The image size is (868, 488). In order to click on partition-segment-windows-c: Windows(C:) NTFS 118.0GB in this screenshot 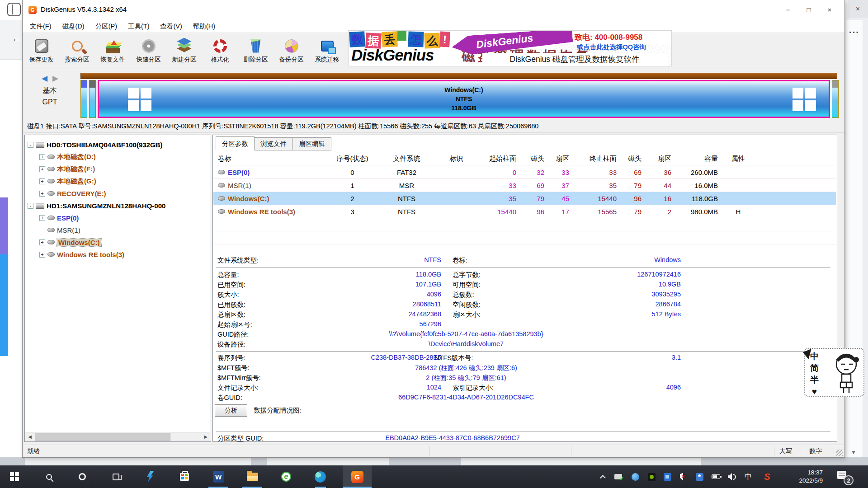, I will do `click(464, 99)`.